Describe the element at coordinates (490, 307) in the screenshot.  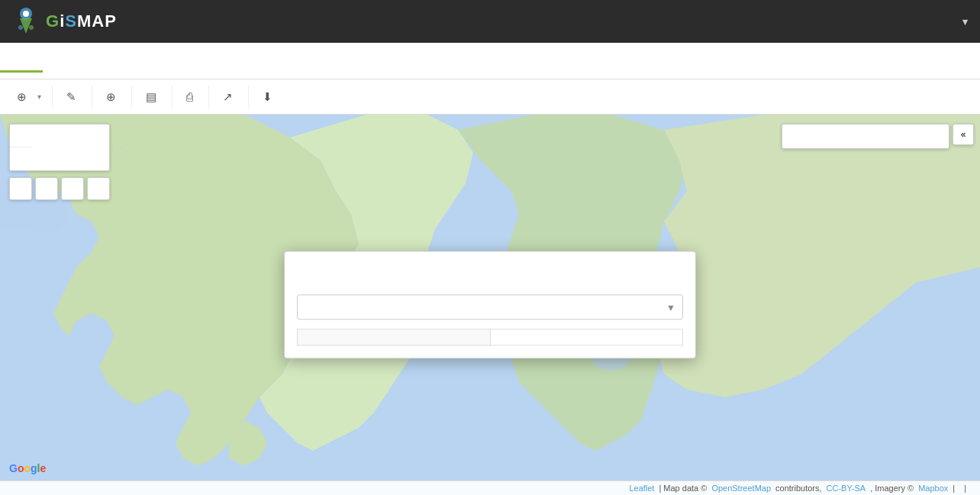
I see `attribute-select` at that location.